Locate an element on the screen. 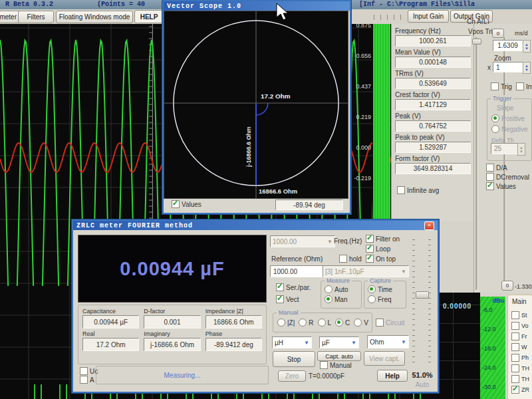  view-capt-button: View capt. is located at coordinates (384, 358).